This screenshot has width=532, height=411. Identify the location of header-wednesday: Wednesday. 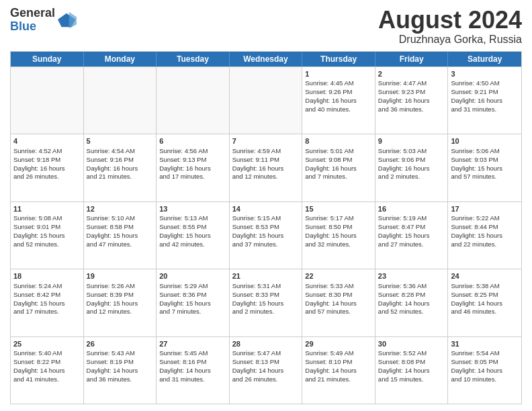
(266, 59).